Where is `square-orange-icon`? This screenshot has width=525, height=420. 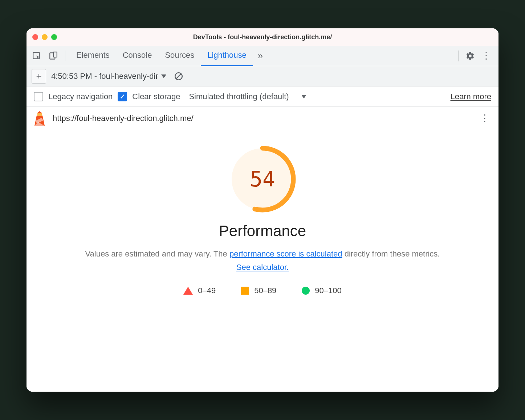
square-orange-icon is located at coordinates (245, 291).